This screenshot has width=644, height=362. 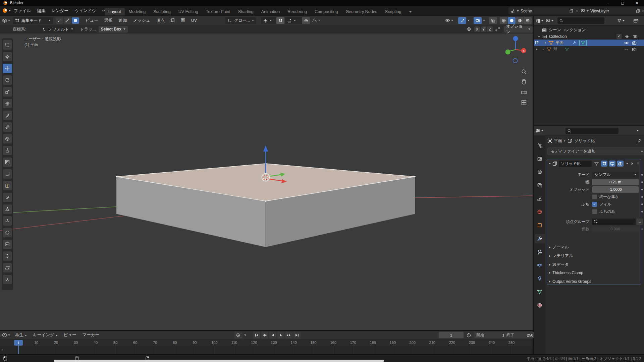 What do you see at coordinates (611, 11) in the screenshot?
I see `view-layer-selector: ViewLayer ✕` at bounding box center [611, 11].